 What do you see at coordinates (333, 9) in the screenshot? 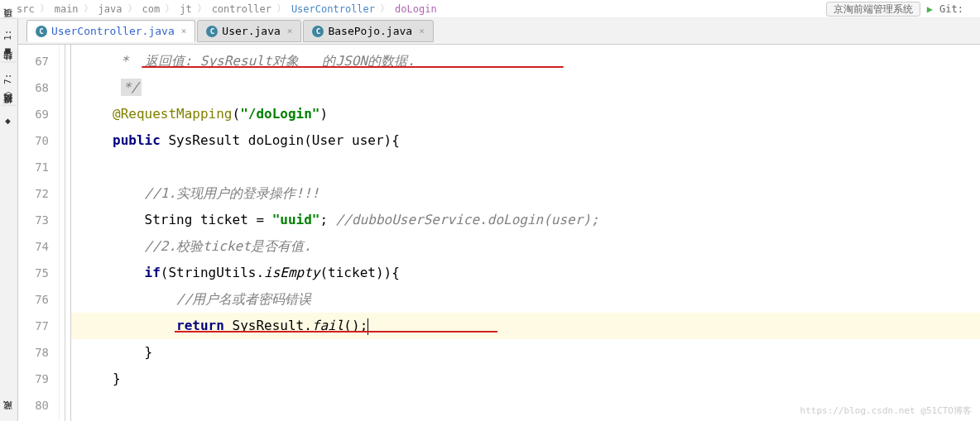
I see `breadcrumb-item: UserController` at bounding box center [333, 9].